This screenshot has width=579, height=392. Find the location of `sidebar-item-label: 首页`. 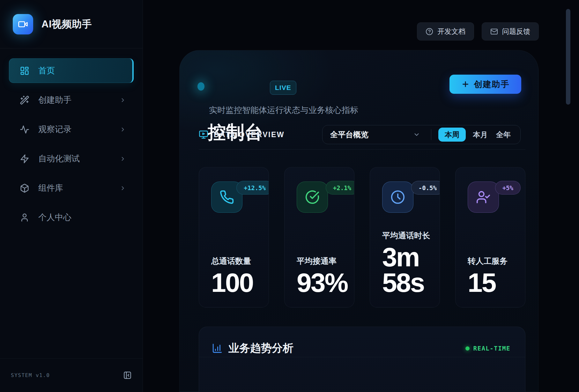

sidebar-item-label: 首页 is located at coordinates (47, 71).